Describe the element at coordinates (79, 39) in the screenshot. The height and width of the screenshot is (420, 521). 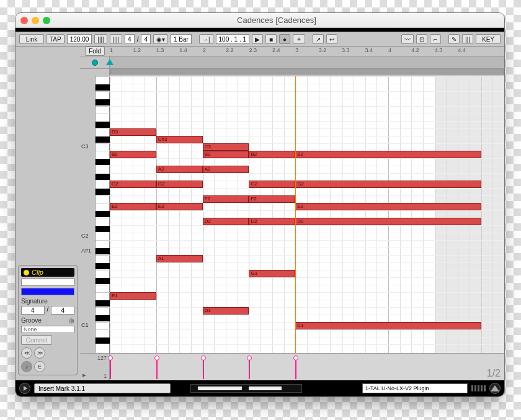
I see `tempo-field: 120.00` at that location.